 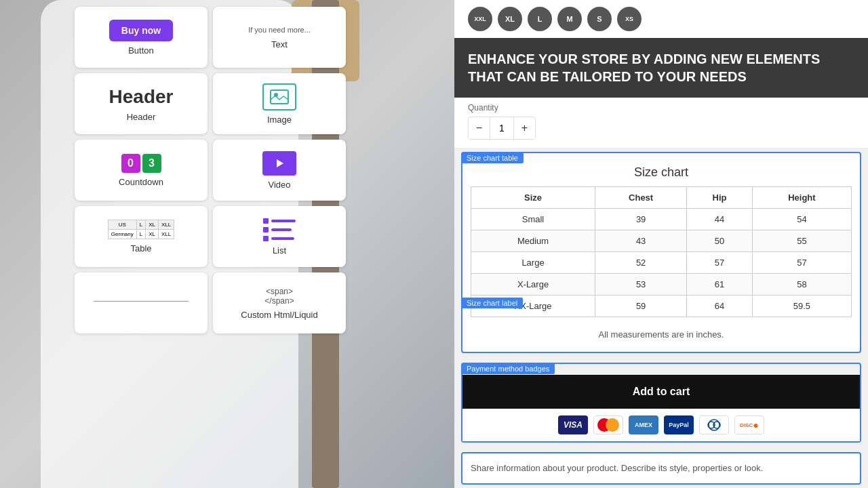 I want to click on size-btn-l: L, so click(x=540, y=19).